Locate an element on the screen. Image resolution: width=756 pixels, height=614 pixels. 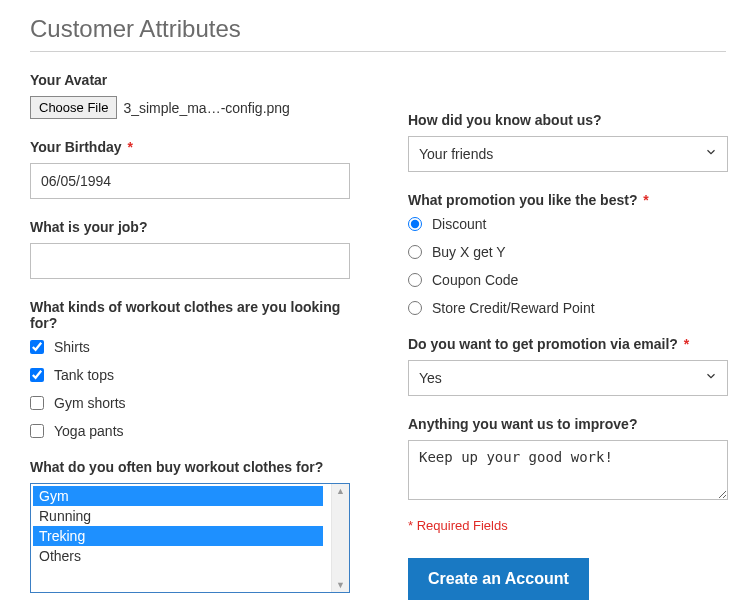
radio-credit is located at coordinates (415, 308).